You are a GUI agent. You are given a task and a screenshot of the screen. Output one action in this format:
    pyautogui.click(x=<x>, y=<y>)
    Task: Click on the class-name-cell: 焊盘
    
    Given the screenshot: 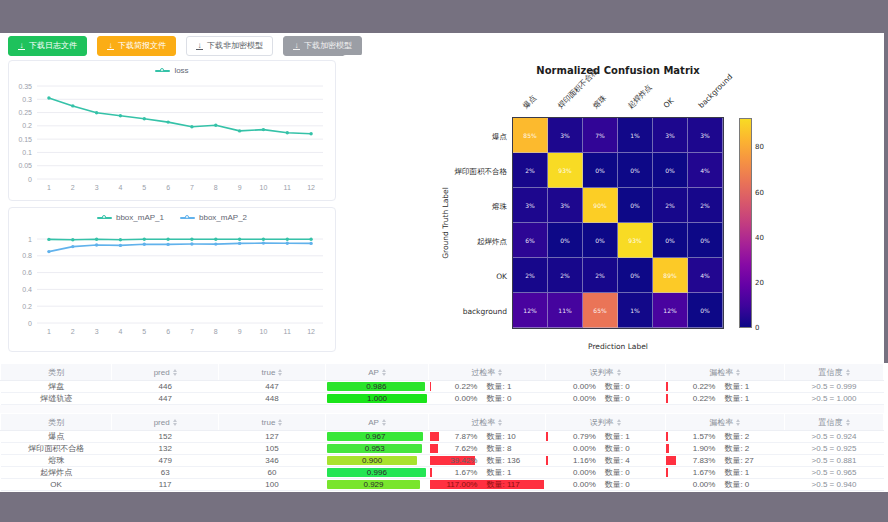 What is the action you would take?
    pyautogui.click(x=56, y=387)
    